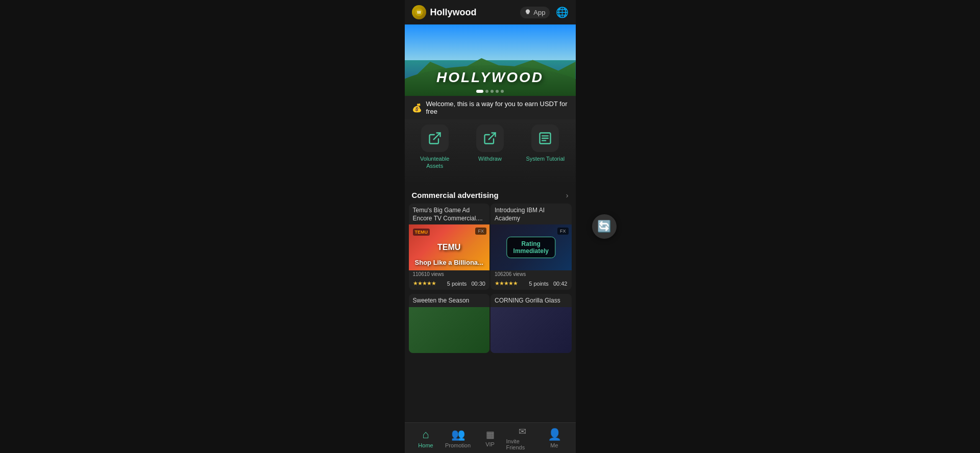 Image resolution: width=980 pixels, height=453 pixels. Describe the element at coordinates (458, 445) in the screenshot. I see `promotion-label: Promotion` at that location.